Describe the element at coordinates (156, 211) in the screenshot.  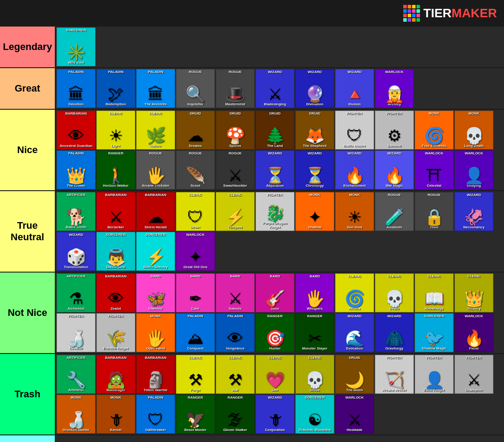
I see `card-storm-herald: BARBARIAN ☁ Storm Herald` at that location.